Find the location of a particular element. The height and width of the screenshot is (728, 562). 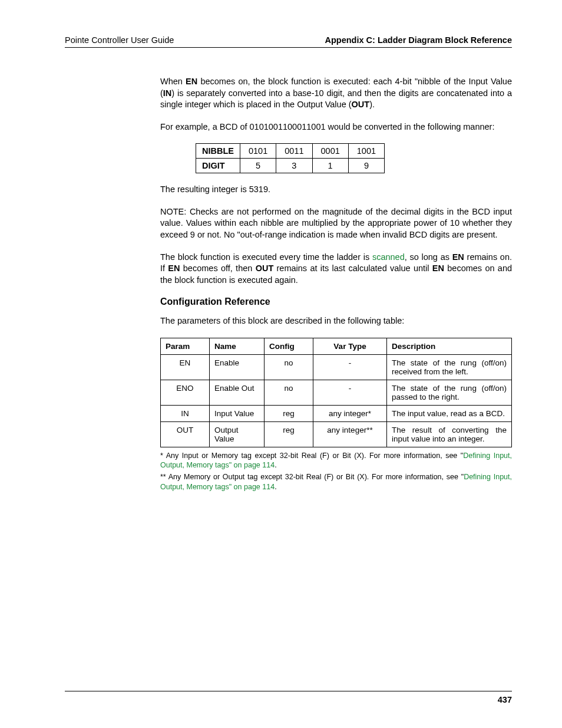

cell: 1001 is located at coordinates (366, 151).